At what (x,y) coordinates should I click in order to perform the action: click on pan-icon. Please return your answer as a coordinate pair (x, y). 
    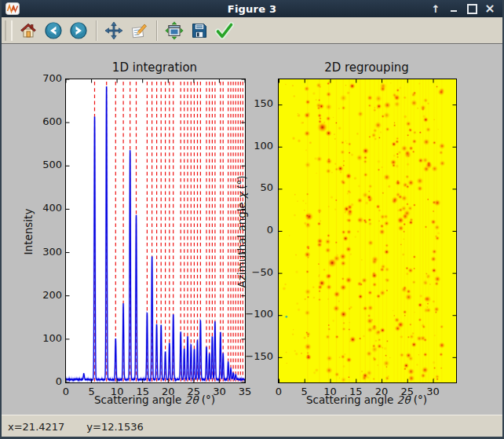
    Looking at the image, I should click on (114, 31).